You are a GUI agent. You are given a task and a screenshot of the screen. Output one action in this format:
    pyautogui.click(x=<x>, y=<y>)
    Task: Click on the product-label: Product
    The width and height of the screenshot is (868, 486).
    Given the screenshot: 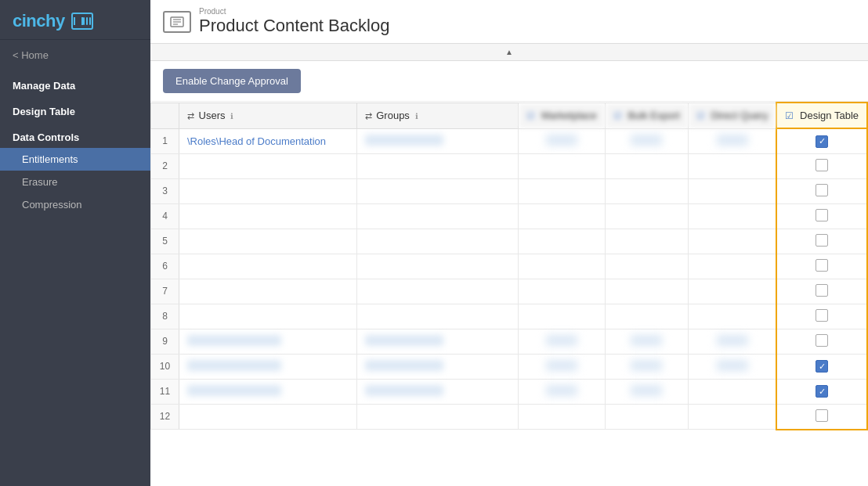 What is the action you would take?
    pyautogui.click(x=295, y=12)
    